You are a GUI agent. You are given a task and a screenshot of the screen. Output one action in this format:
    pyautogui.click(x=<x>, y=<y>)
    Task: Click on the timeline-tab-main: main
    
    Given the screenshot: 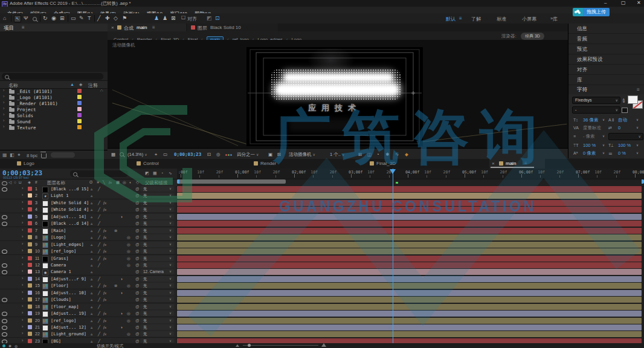 What is the action you would take?
    pyautogui.click(x=511, y=163)
    